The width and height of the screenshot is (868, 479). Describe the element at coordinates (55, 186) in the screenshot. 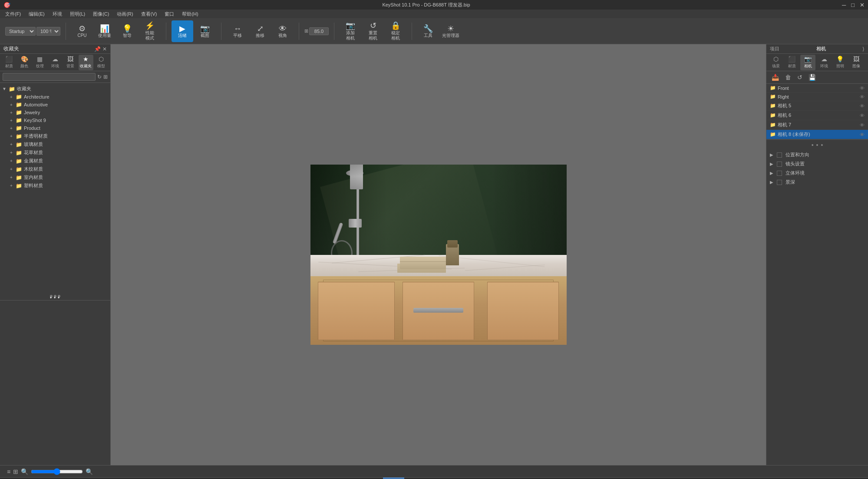

I see `tree-item-plastic: + 📁 塑料材质` at that location.